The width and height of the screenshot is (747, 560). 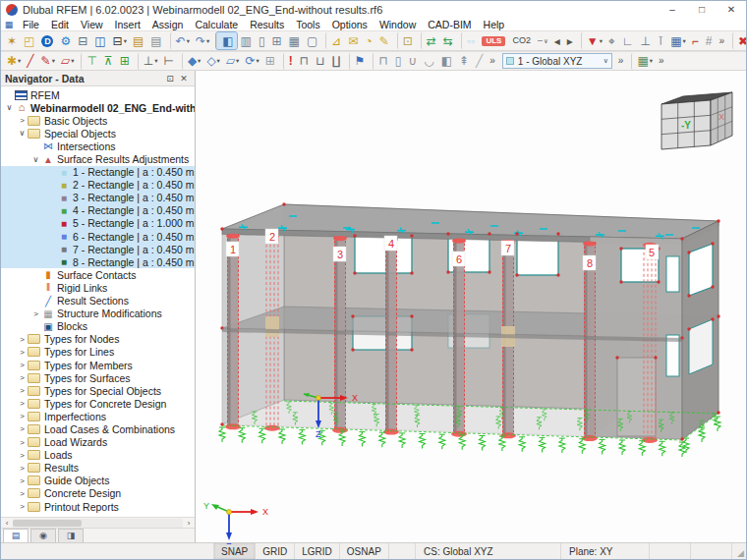 I want to click on toolbar-button: ULS, so click(x=493, y=41).